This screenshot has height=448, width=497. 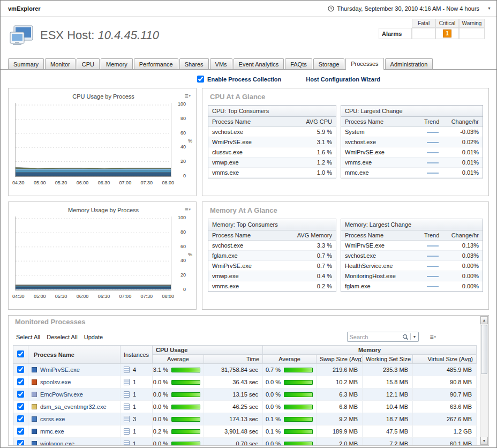 What do you see at coordinates (412, 286) in the screenshot?
I see `table-row: fglam.exe0.00%` at bounding box center [412, 286].